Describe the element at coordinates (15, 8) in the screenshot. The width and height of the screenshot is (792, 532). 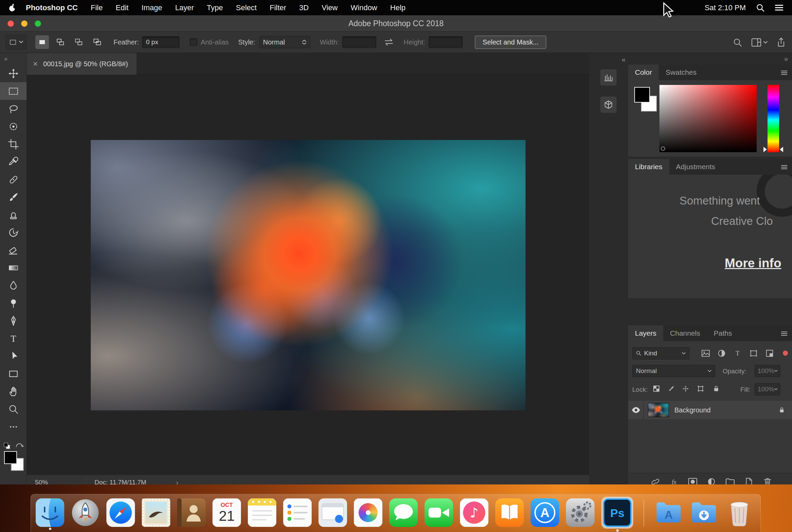
I see `apple-menu` at that location.